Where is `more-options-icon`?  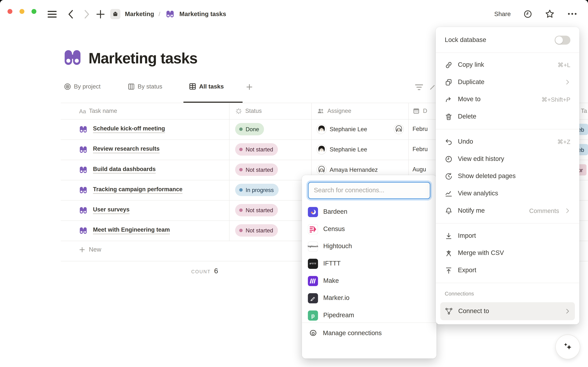 more-options-icon is located at coordinates (572, 14).